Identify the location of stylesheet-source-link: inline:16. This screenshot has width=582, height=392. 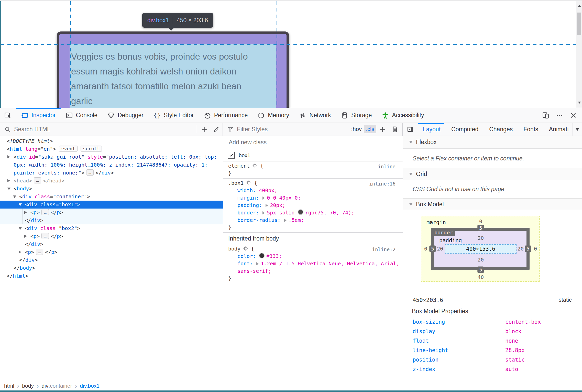
(382, 184).